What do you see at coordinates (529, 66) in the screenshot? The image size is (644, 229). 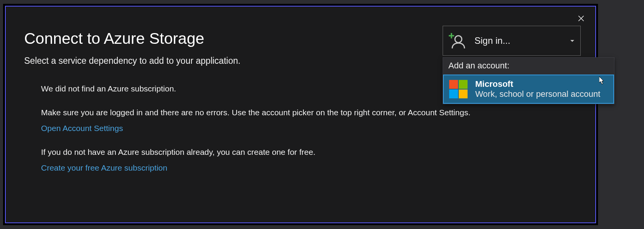 I see `dropdown-header: Add an account:` at bounding box center [529, 66].